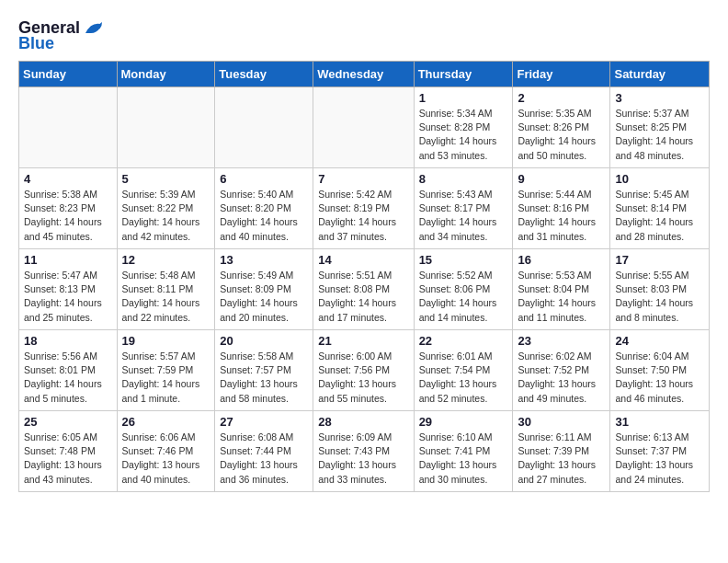 This screenshot has width=728, height=563. I want to click on day-number: 14, so click(363, 259).